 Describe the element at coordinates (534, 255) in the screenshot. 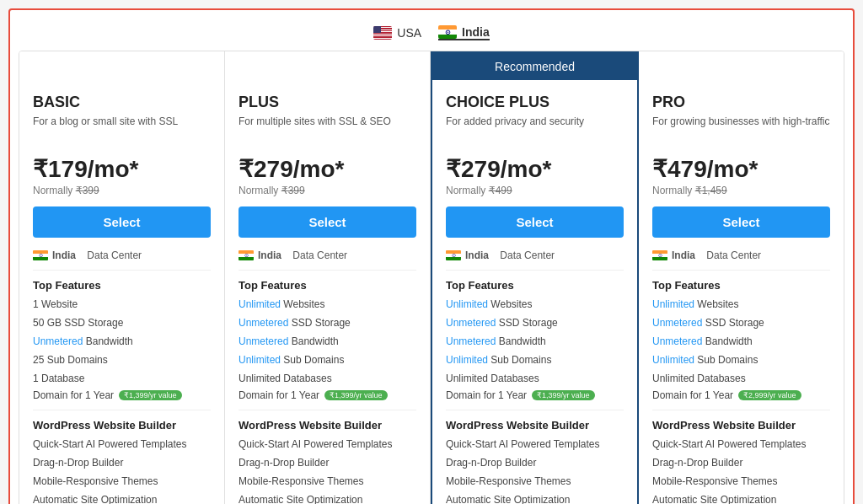

I see `choice-plus-data-center: India Data Center` at that location.